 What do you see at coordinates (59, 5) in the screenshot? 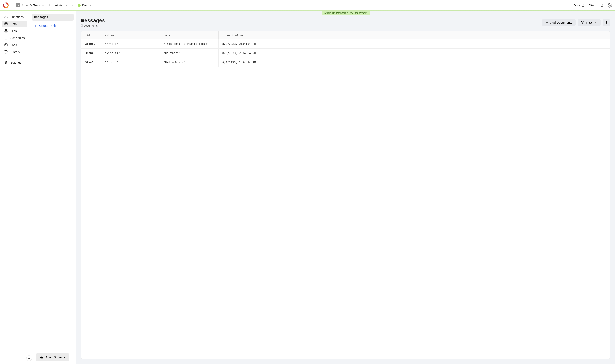
I see `project-name: tutorial` at bounding box center [59, 5].